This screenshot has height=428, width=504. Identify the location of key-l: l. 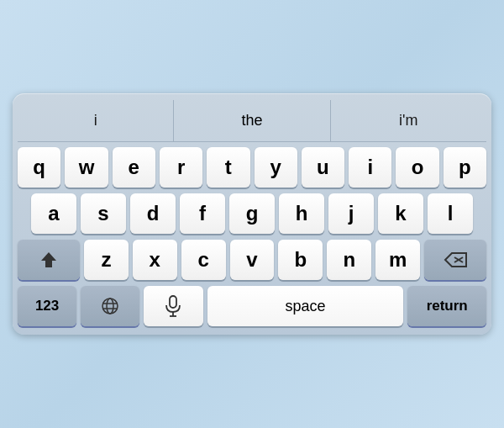
(450, 214).